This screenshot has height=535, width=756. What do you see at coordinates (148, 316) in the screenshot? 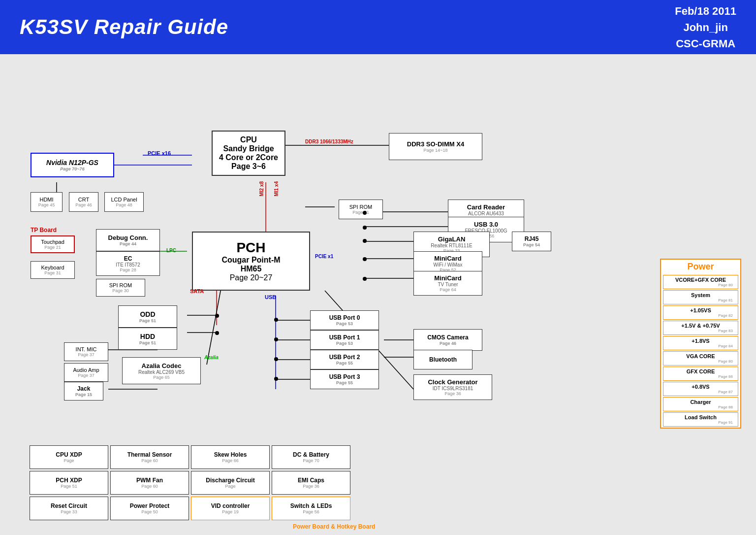
I see `odd-box: ODD Page 51` at bounding box center [148, 316].